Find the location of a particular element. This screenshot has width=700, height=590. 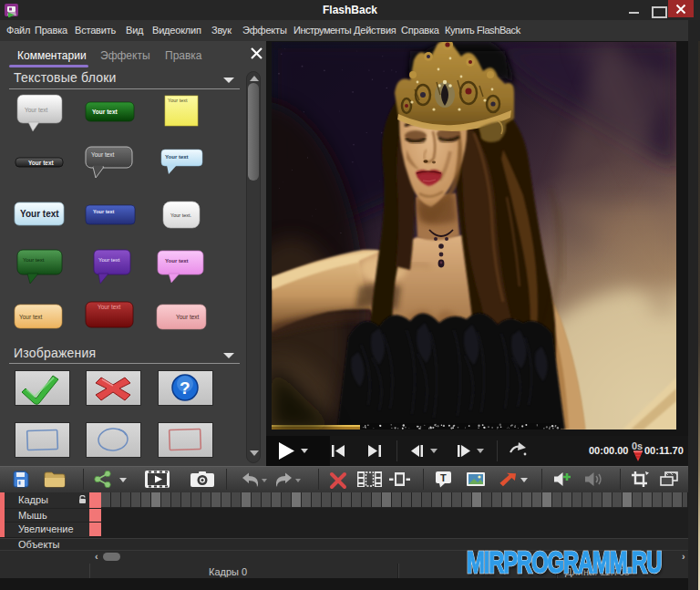

svg-text: 0s is located at coordinates (637, 446).